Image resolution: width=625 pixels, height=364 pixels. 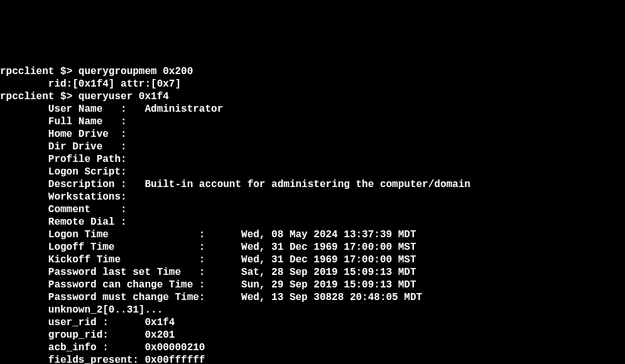 I want to click on logon-time-line: Logon Time : Wed, 08 May 2024 13:37:39 M…, so click(x=209, y=235).